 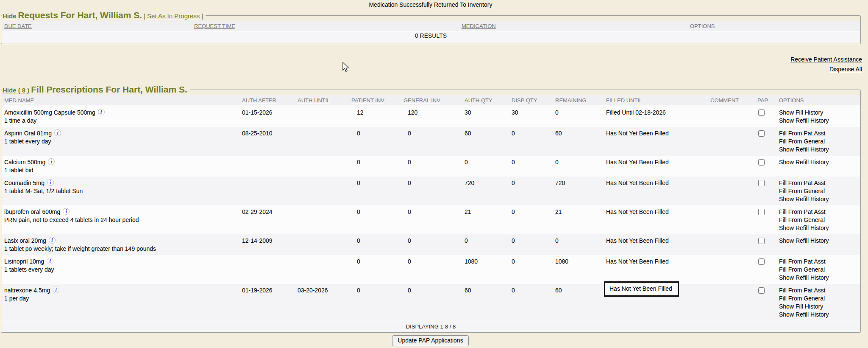 I want to click on med-name: ibuprofen oral 600mg, so click(x=32, y=212).